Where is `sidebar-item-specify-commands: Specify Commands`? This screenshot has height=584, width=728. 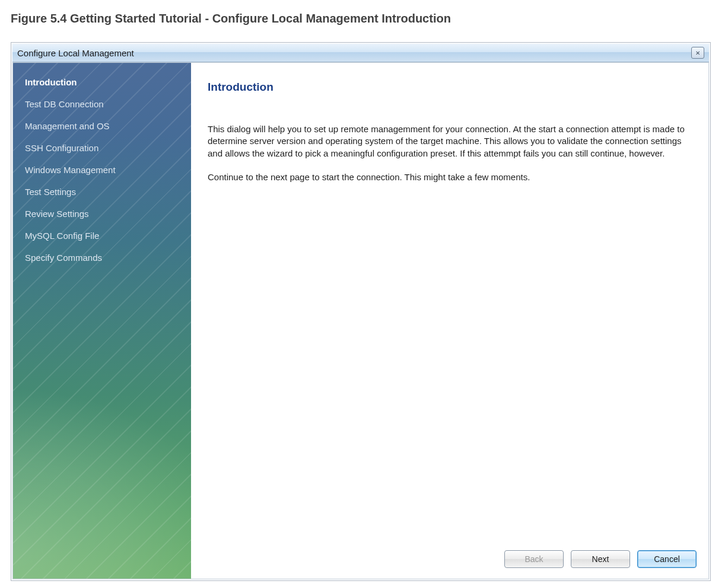 sidebar-item-specify-commands: Specify Commands is located at coordinates (103, 257).